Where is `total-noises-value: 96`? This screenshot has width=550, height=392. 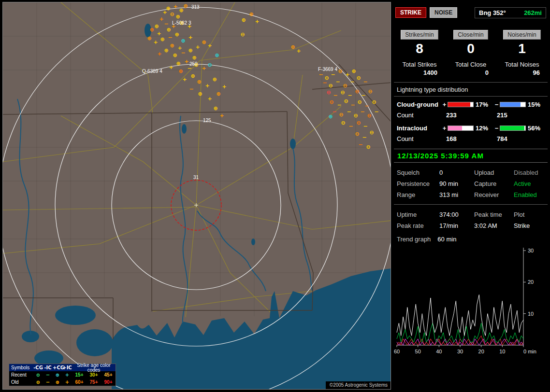 total-noises-value: 96 is located at coordinates (522, 72).